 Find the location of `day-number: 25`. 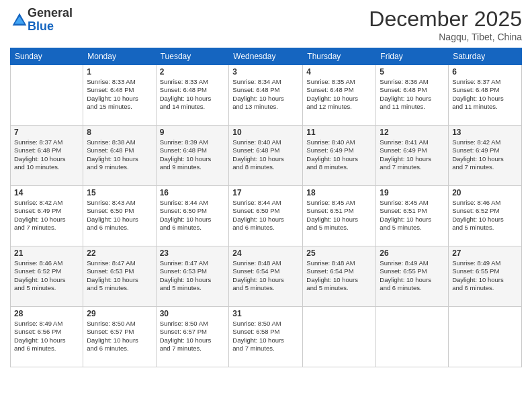

day-number: 25 is located at coordinates (339, 253).